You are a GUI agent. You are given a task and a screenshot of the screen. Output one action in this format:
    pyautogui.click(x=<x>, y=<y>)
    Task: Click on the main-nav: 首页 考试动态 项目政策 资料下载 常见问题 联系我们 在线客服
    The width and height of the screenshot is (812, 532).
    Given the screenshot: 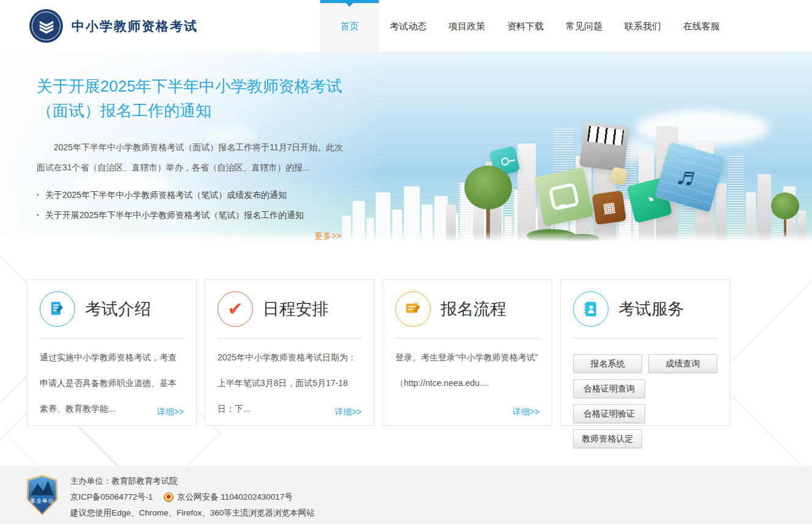 What is the action you would take?
    pyautogui.click(x=525, y=26)
    